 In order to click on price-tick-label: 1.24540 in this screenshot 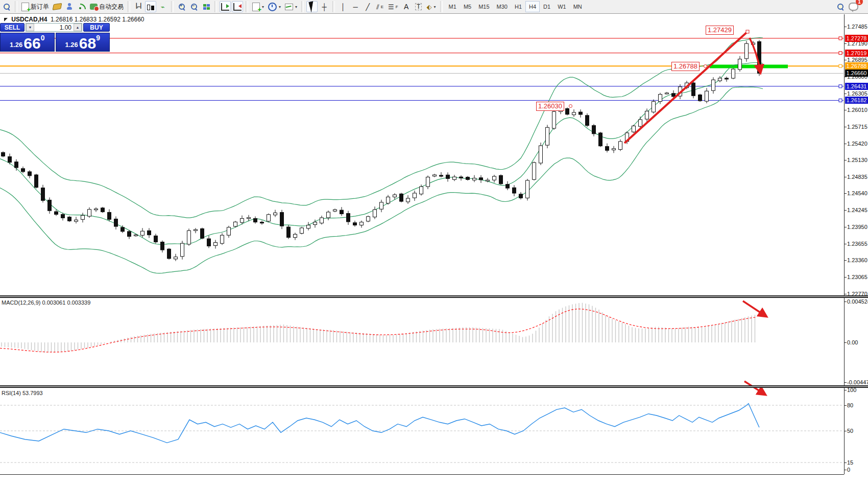, I will do `click(857, 193)`.